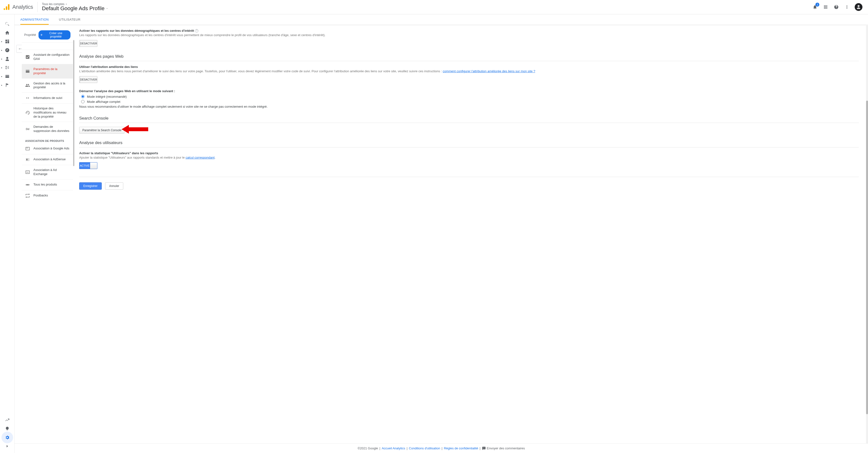  What do you see at coordinates (55, 35) in the screenshot?
I see `create-property-button: + Créer une propriété` at bounding box center [55, 35].